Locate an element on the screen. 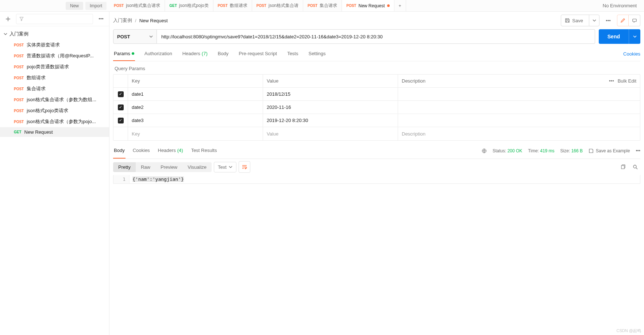 The image size is (644, 335). value-cell: Value is located at coordinates (331, 134).